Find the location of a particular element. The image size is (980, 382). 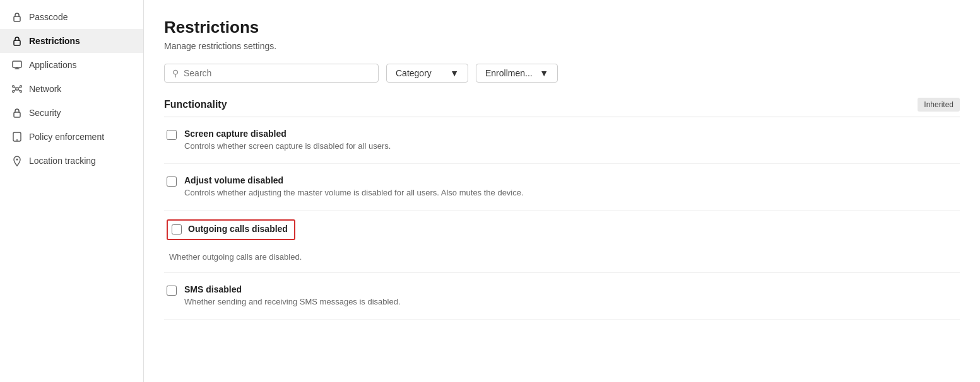

sidebar-item-label: Restrictions is located at coordinates (54, 41).